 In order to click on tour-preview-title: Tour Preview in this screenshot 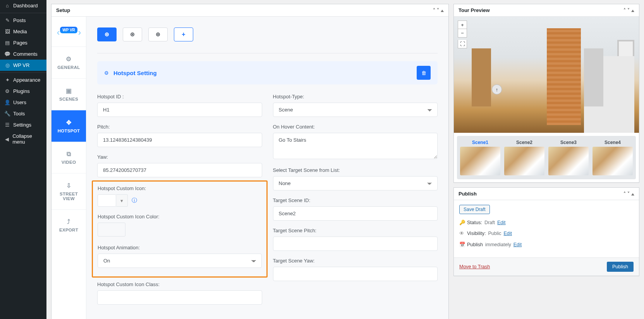, I will do `click(474, 10)`.